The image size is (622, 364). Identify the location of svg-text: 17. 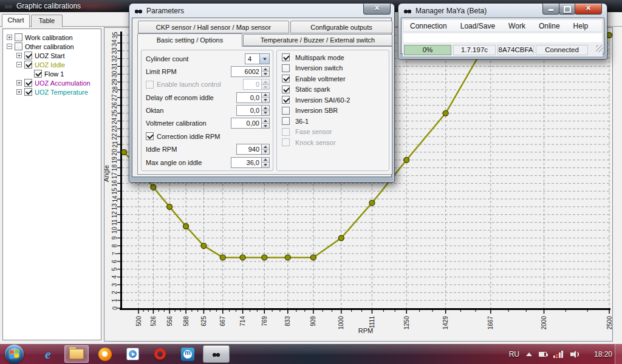
(115, 175).